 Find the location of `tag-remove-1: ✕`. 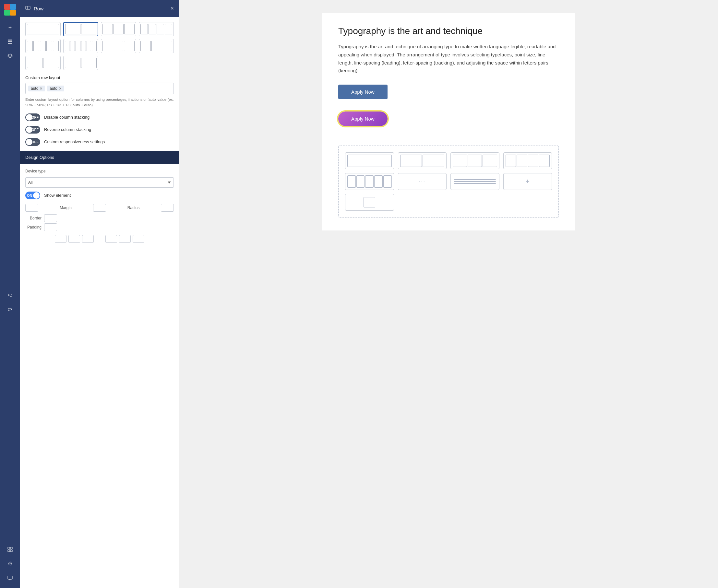

tag-remove-1: ✕ is located at coordinates (41, 89).